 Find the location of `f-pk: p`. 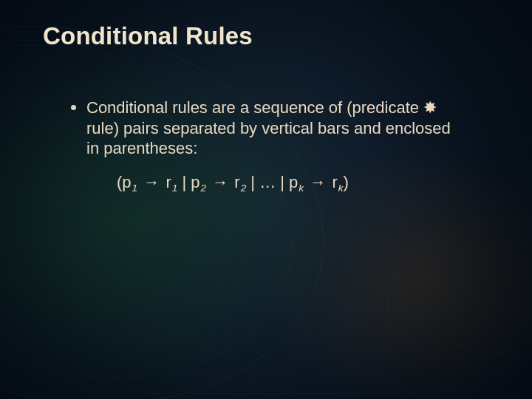

f-pk: p is located at coordinates (293, 182).